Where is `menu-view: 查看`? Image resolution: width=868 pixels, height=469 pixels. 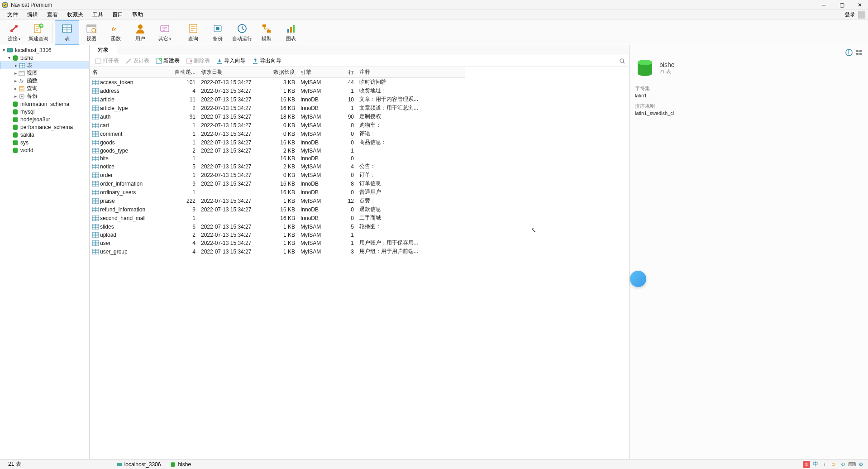 menu-view: 查看 is located at coordinates (52, 14).